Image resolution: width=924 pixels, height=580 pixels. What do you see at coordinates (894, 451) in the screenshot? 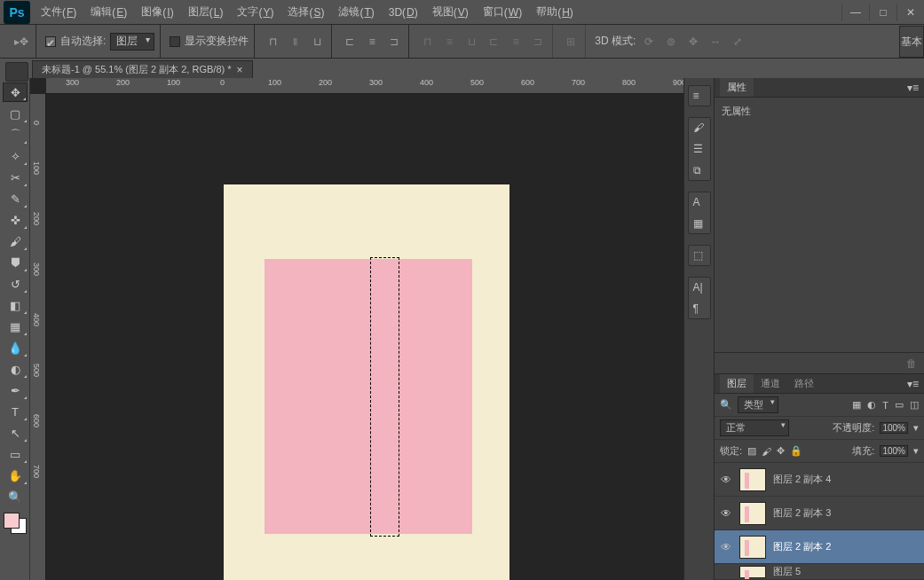
I see `fill-value-input: 100%` at bounding box center [894, 451].